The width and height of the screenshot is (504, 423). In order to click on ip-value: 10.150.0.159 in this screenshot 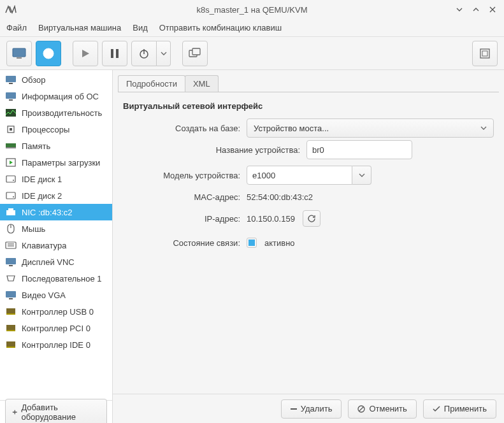, I will do `click(271, 219)`.